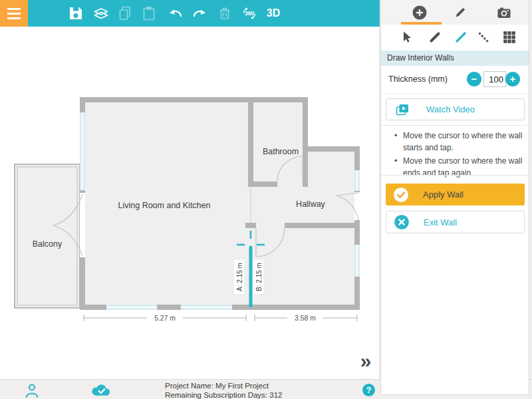  Describe the element at coordinates (100, 391) in the screenshot. I see `cloud-sync-icon` at that location.